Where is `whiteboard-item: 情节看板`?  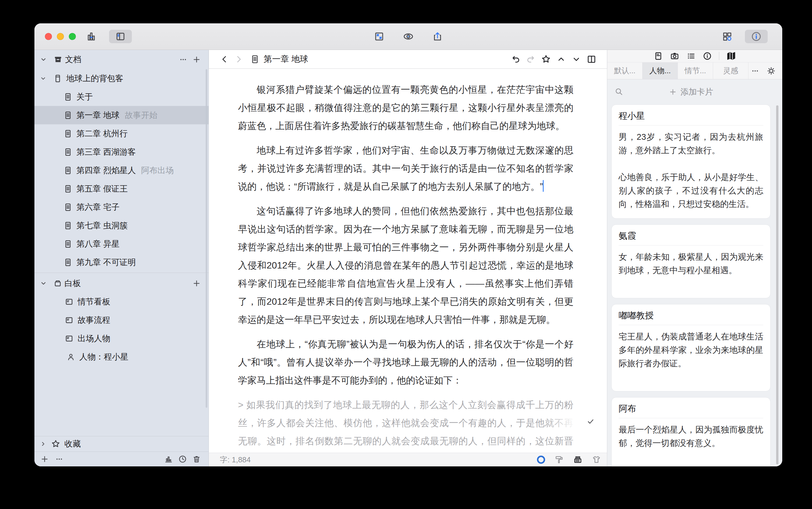 whiteboard-item: 情节看板 is located at coordinates (121, 302).